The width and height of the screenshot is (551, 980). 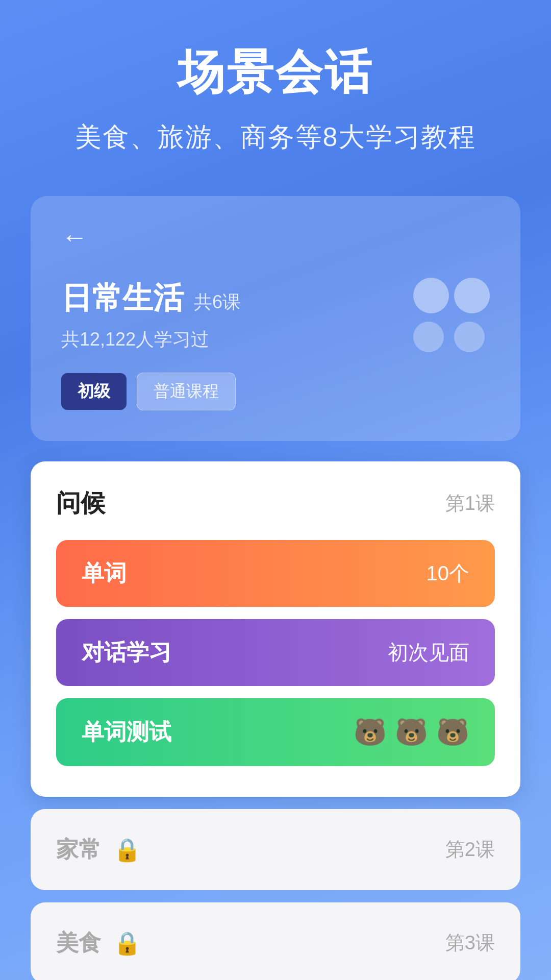 I want to click on tag-beginner: 初级, so click(x=94, y=391).